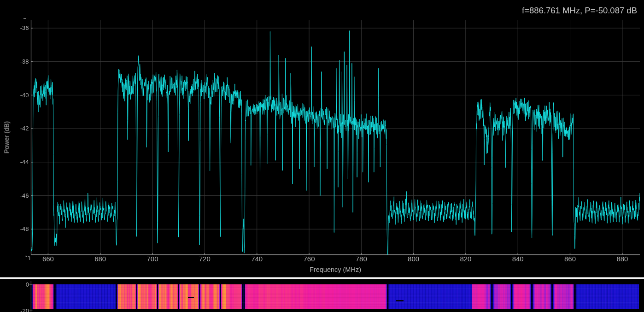 This screenshot has height=312, width=644. I want to click on svg-text: 840, so click(518, 259).